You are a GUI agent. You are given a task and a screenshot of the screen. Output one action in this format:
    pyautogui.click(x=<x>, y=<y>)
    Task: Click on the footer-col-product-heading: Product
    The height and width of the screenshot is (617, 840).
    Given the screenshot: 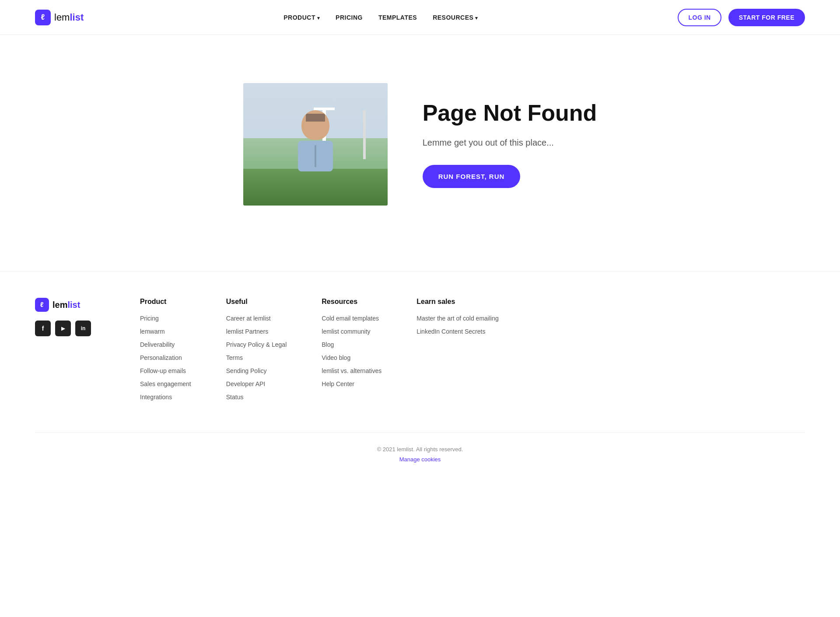 What is the action you would take?
    pyautogui.click(x=165, y=302)
    